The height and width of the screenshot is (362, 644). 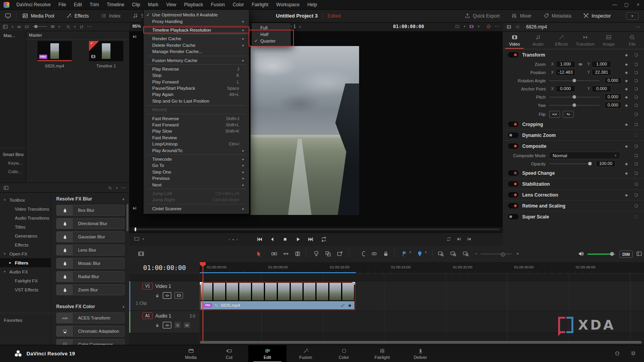 What do you see at coordinates (25, 254) in the screenshot?
I see `effects-tree-item: Open FX` at bounding box center [25, 254].